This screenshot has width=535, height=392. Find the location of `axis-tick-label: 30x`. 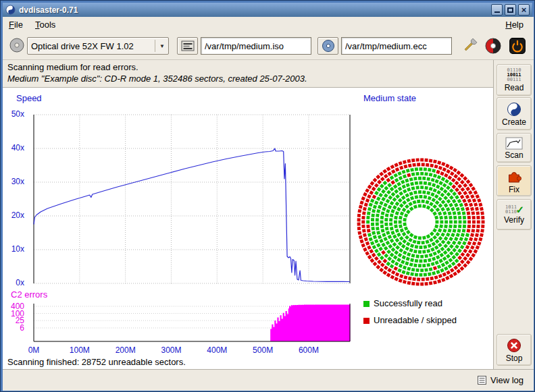

axis-tick-label: 30x is located at coordinates (14, 181).